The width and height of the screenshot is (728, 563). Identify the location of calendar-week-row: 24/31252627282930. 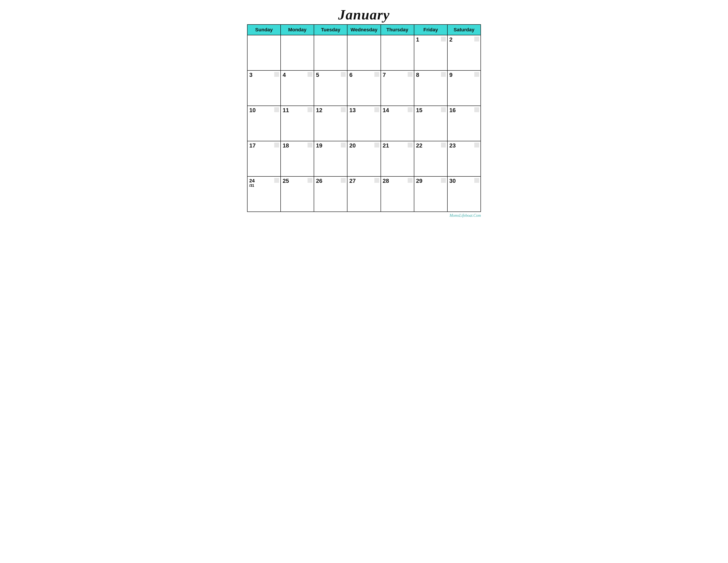
(364, 194).